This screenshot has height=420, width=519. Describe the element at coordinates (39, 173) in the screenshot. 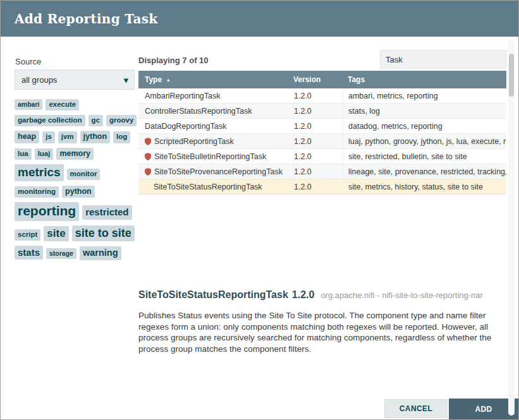

I see `tag-cloud-tag: metrics` at that location.